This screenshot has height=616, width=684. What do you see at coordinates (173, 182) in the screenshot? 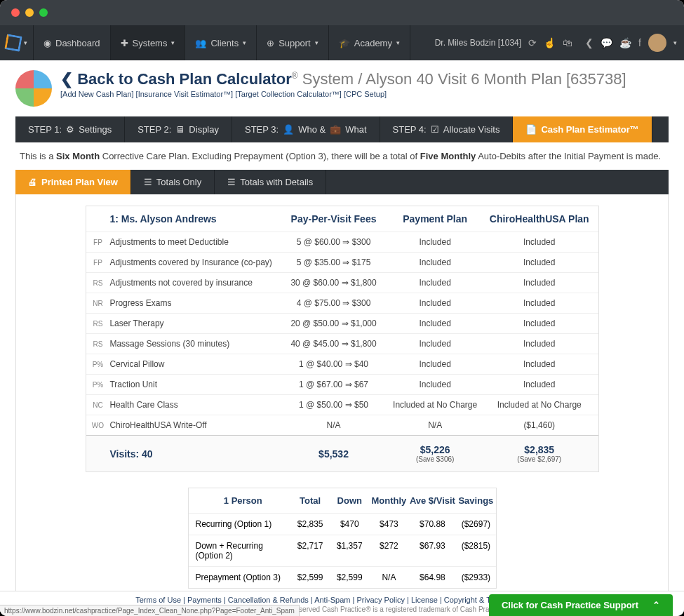
I see `tab-totals-only: ☰Totals Only` at bounding box center [173, 182].